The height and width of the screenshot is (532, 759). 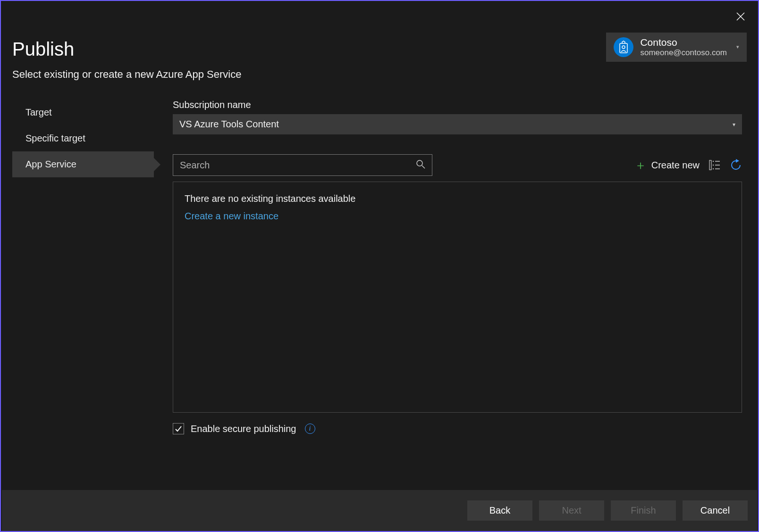 What do you see at coordinates (244, 429) in the screenshot?
I see `secure-publishing-label: Enable secure publishing` at bounding box center [244, 429].